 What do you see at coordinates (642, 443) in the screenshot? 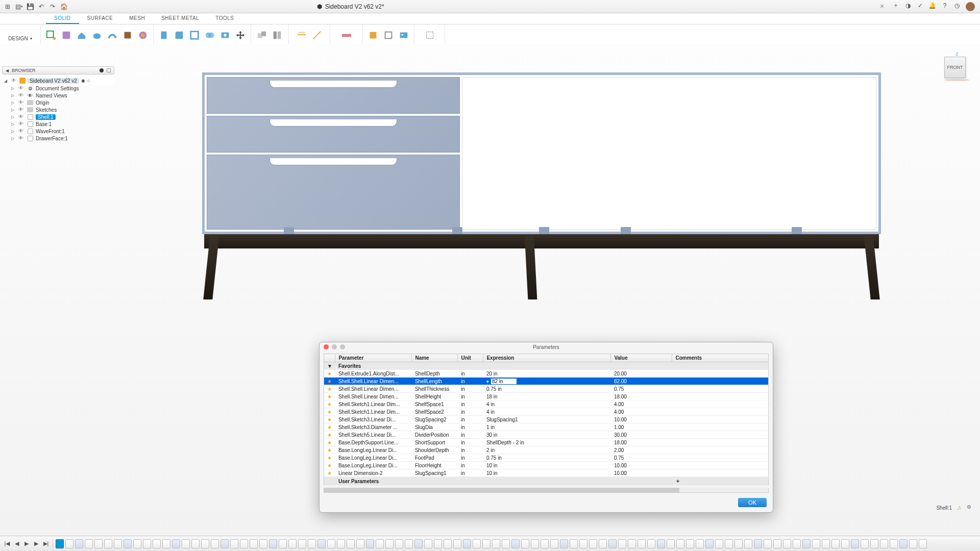
I see `value-cell: 18.00` at bounding box center [642, 443].